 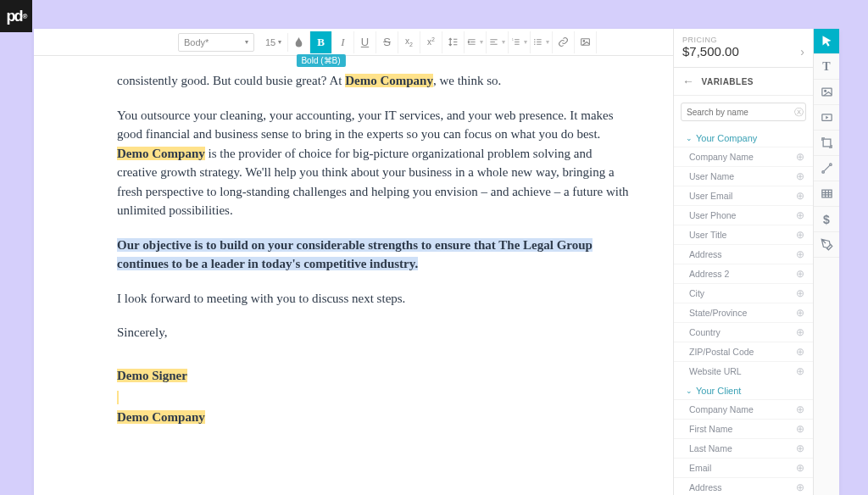 I want to click on text-tool-button: T, so click(x=826, y=67).